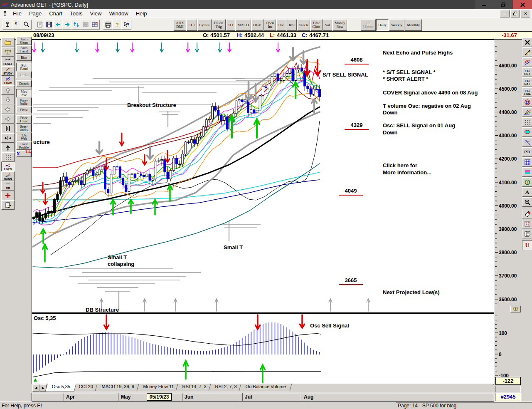 The width and height of the screenshot is (532, 409). I want to click on arrow-left-icon, so click(8, 109).